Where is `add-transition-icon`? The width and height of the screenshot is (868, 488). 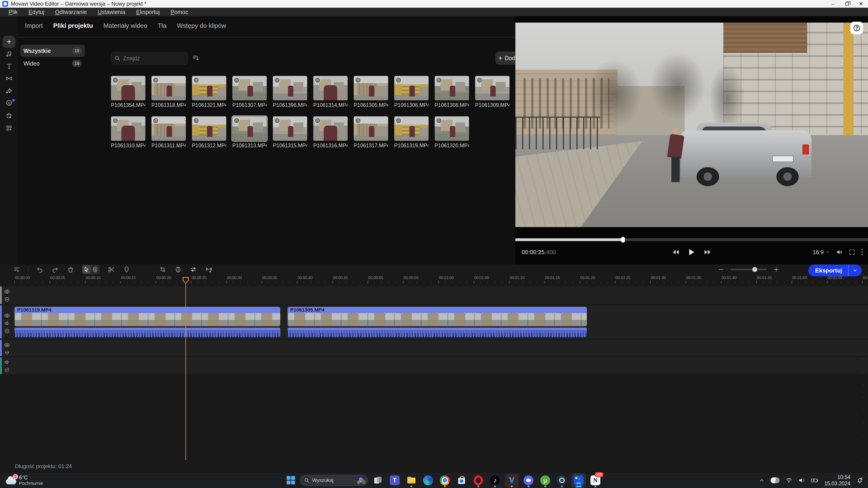 add-transition-icon is located at coordinates (209, 269).